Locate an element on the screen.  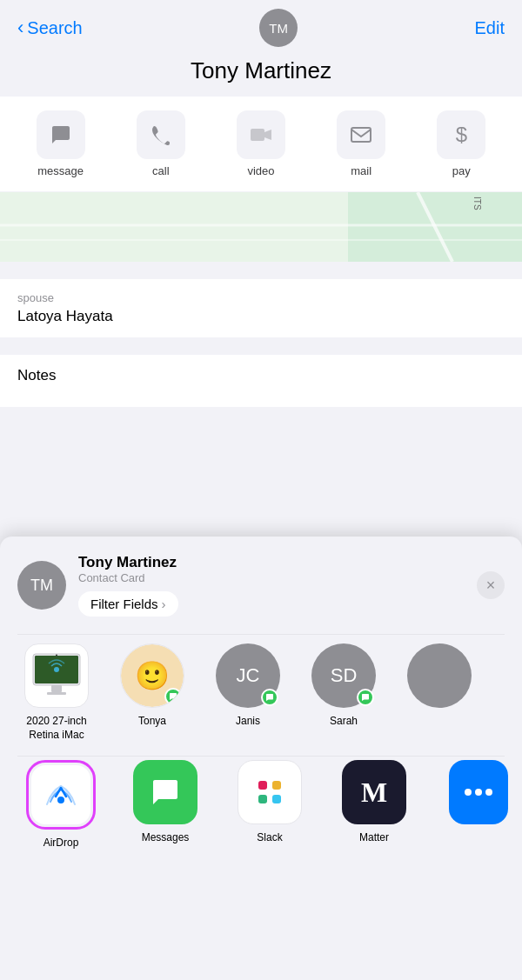
video-icon is located at coordinates (261, 135).